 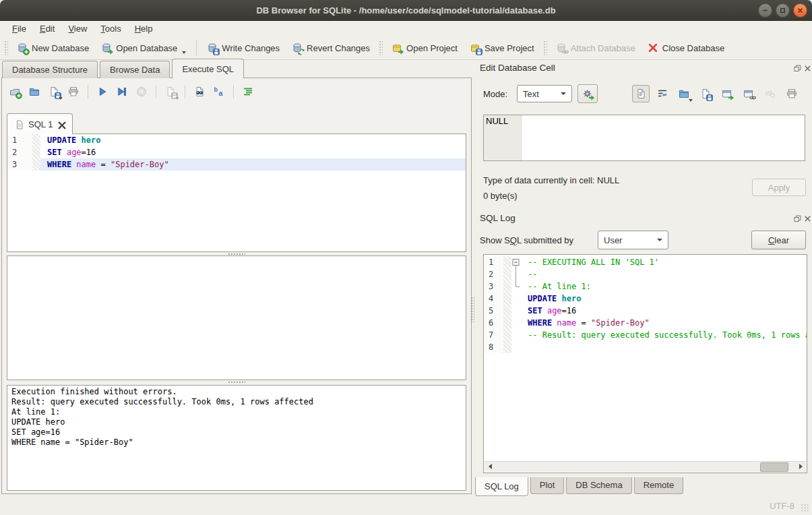 What do you see at coordinates (208, 69) in the screenshot?
I see `tab-execute-sql: Execute SQL` at bounding box center [208, 69].